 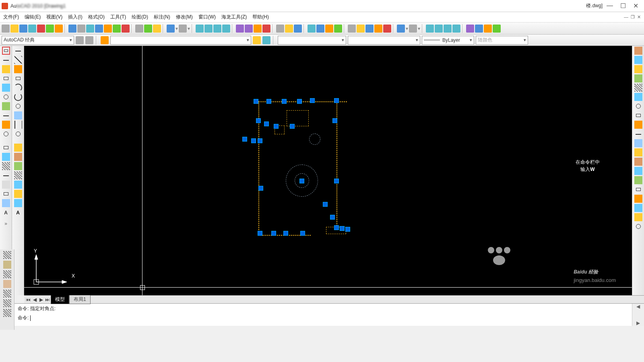 What do you see at coordinates (11, 17) in the screenshot?
I see `menu-file: 文件(F)` at bounding box center [11, 17].